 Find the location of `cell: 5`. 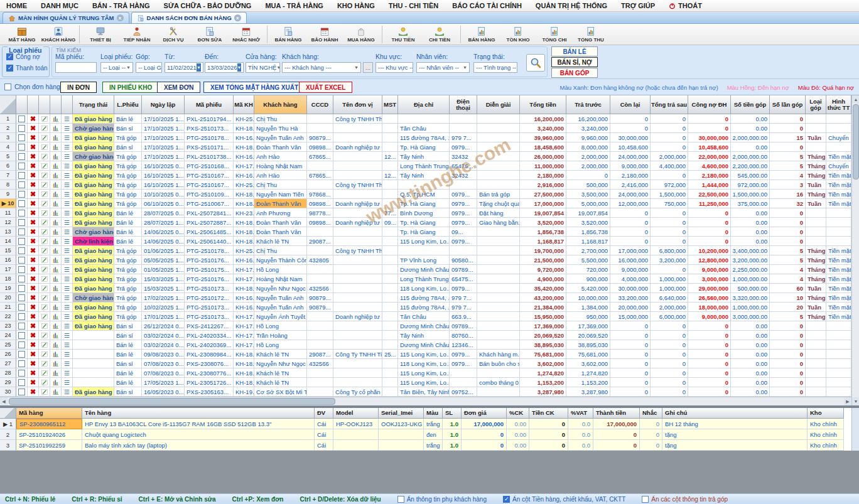

cell: 5 is located at coordinates (787, 166).